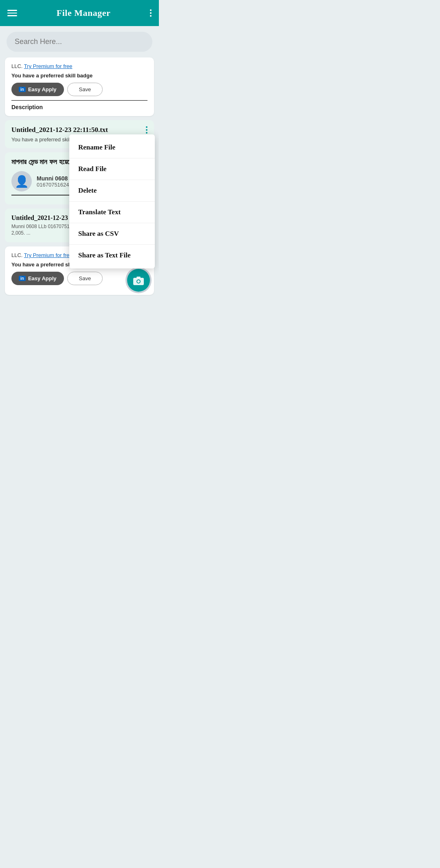 Image resolution: width=440 pixels, height=868 pixels. Describe the element at coordinates (79, 90) in the screenshot. I see `linkedin-buttons: in Easy Apply Save` at that location.